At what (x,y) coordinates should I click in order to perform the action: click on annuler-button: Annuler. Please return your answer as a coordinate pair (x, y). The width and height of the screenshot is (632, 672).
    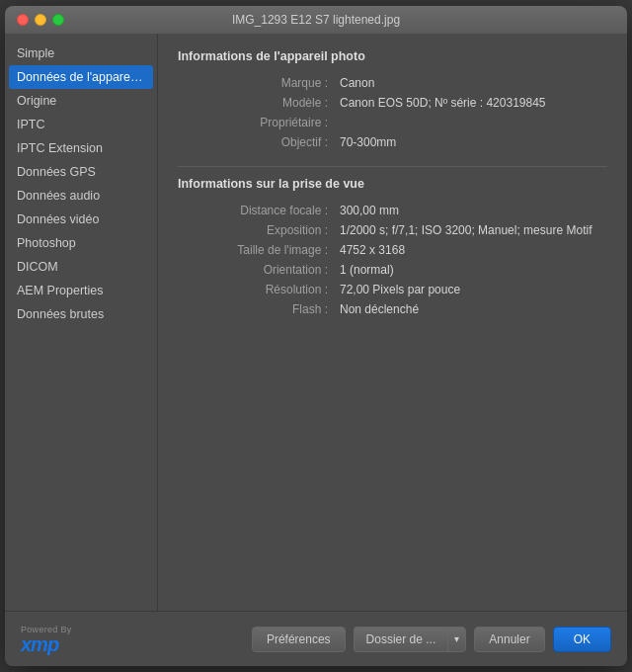
    Looking at the image, I should click on (510, 639).